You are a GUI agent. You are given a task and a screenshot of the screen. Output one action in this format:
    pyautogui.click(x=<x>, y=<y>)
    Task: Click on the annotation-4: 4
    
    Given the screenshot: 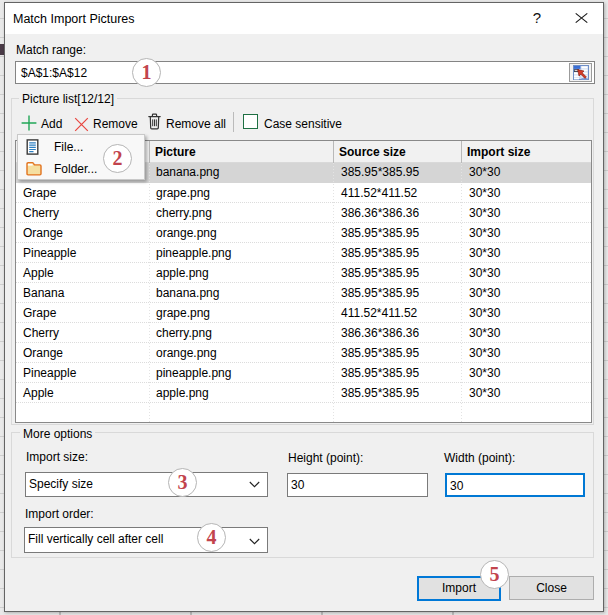 What is the action you would take?
    pyautogui.click(x=212, y=538)
    